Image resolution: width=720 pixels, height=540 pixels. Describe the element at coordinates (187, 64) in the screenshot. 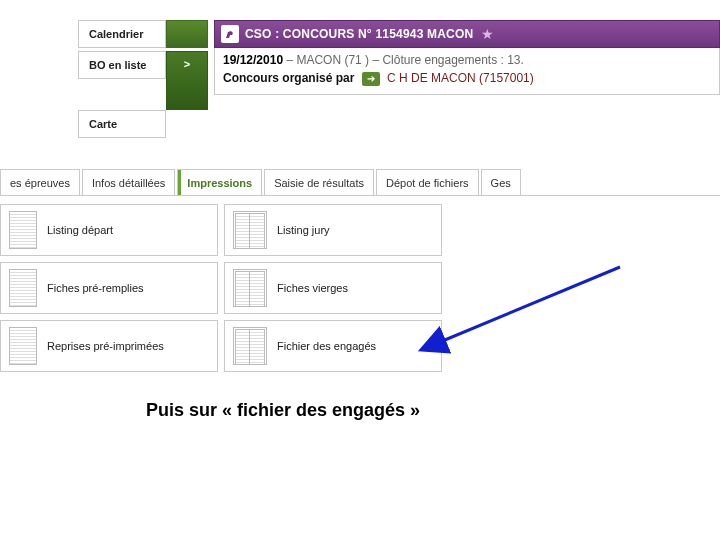

I see `chevron-right-icon: >` at that location.